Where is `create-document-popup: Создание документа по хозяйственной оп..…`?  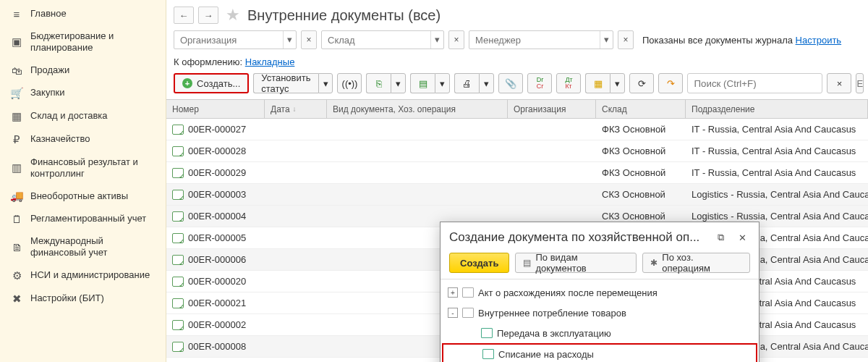
create-document-popup: Создание документа по хозяйственной оп..… is located at coordinates (600, 292).